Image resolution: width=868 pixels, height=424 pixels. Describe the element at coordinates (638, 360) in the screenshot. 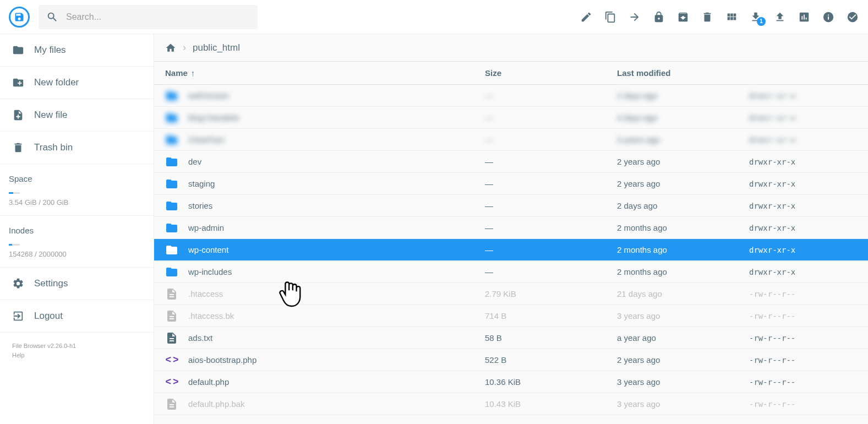

I see `file-modified: 2 years ago` at that location.